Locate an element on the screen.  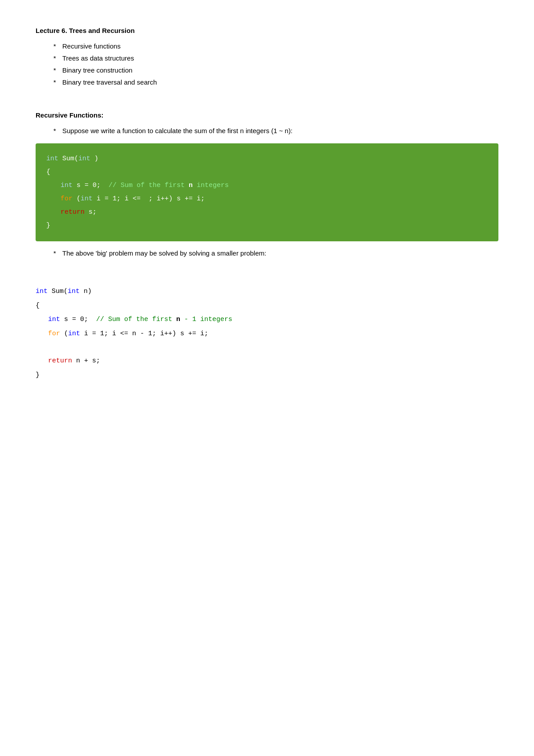
code2-arg: n) is located at coordinates (85, 291).